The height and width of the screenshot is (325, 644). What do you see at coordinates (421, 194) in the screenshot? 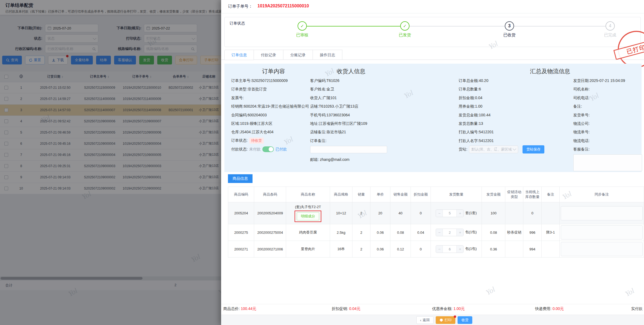
I see `product-column-header: 折扣金额` at bounding box center [421, 194].